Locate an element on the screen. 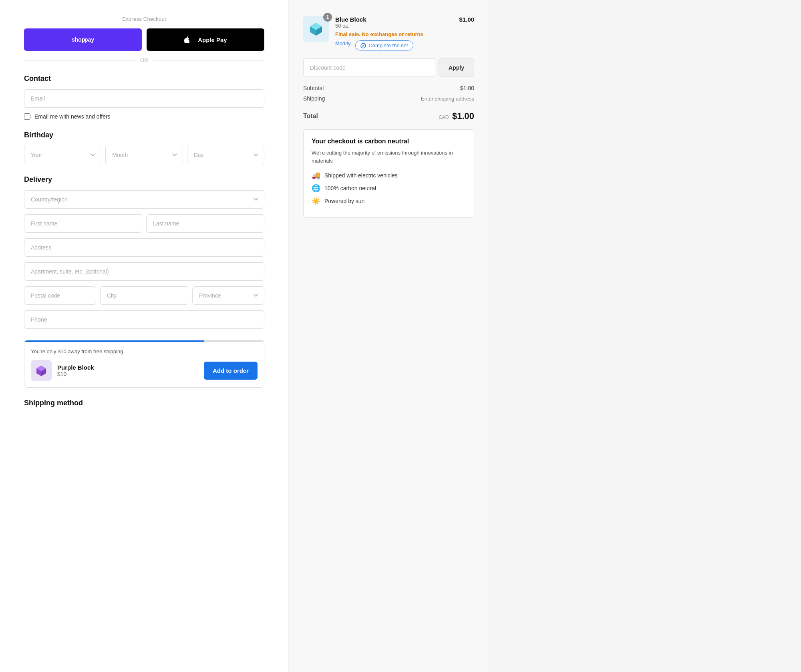 Image resolution: width=801 pixels, height=672 pixels. total-label: Total is located at coordinates (311, 116).